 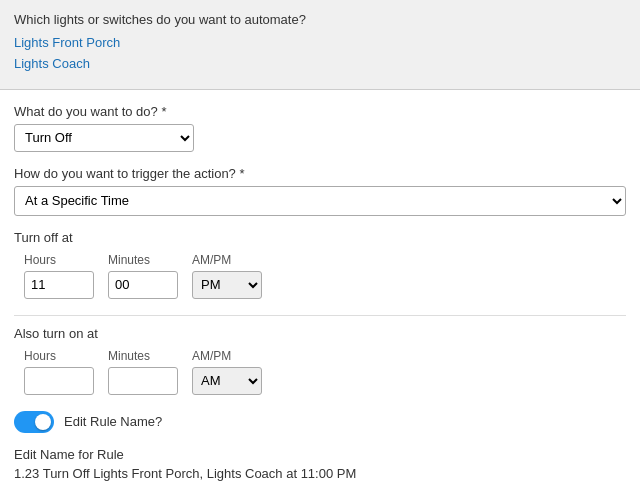 I want to click on turn-on-minutes-input, so click(x=143, y=381).